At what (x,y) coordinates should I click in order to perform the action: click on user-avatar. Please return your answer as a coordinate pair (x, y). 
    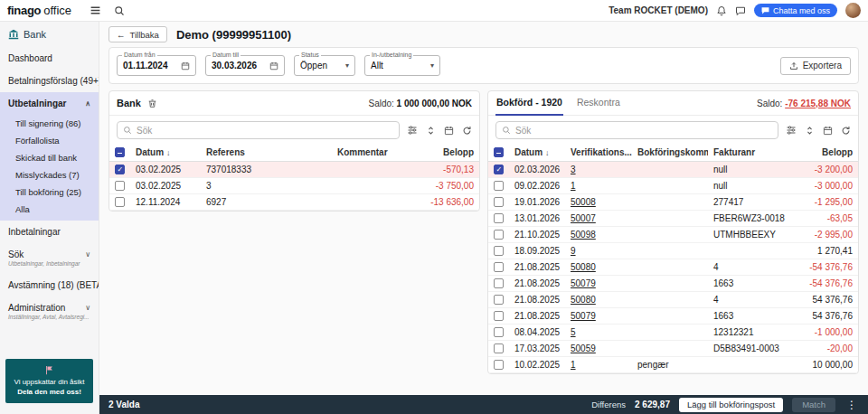
    Looking at the image, I should click on (854, 11).